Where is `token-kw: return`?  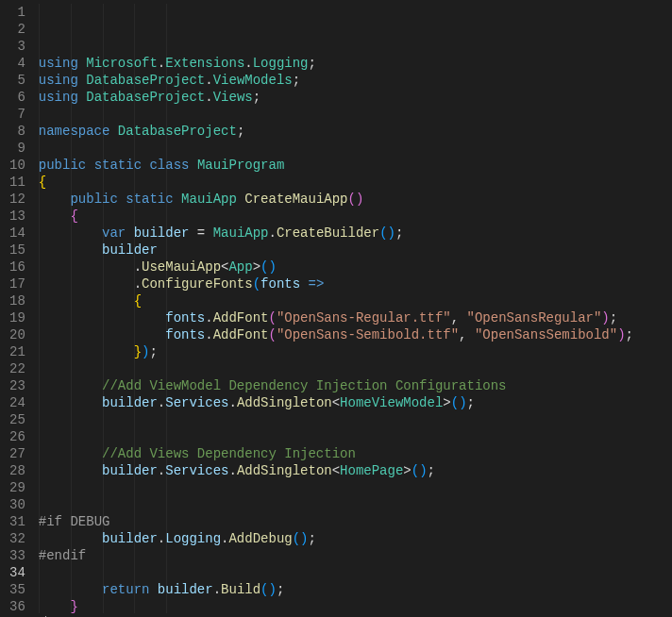 token-kw: return is located at coordinates (126, 590).